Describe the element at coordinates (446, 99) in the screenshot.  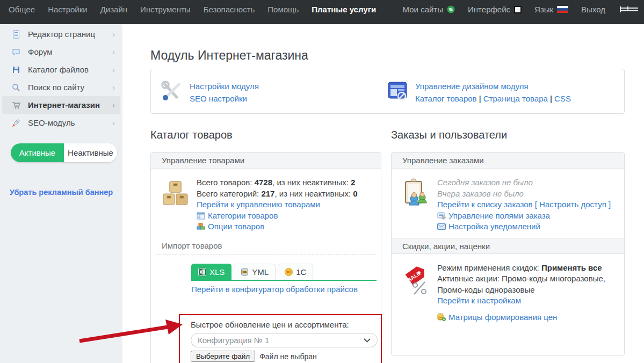
I see `design-catalog-link: Каталог товаров` at that location.